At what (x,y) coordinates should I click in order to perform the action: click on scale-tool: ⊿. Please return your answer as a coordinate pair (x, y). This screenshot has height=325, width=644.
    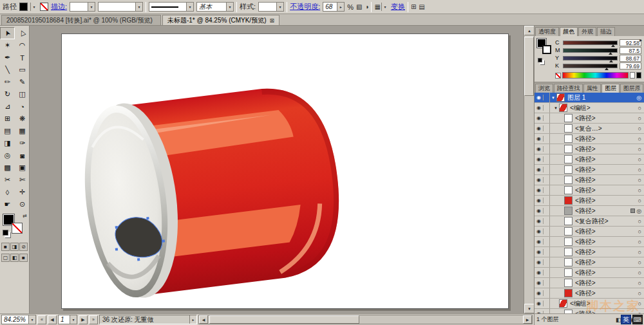
    Looking at the image, I should click on (8, 107).